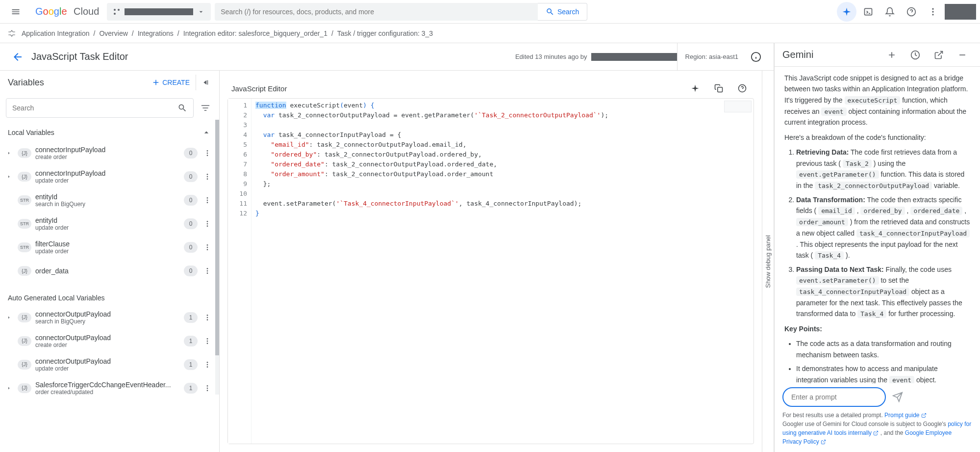 This screenshot has height=452, width=980. I want to click on history-icon, so click(915, 55).